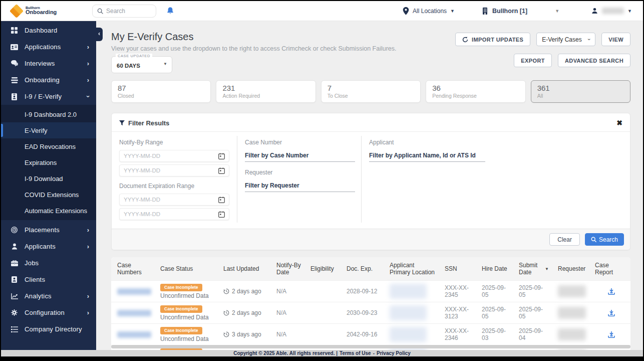 The height and width of the screenshot is (361, 644). What do you see at coordinates (532, 313) in the screenshot?
I see `cell-submit-date: 2025-09-05` at bounding box center [532, 313].